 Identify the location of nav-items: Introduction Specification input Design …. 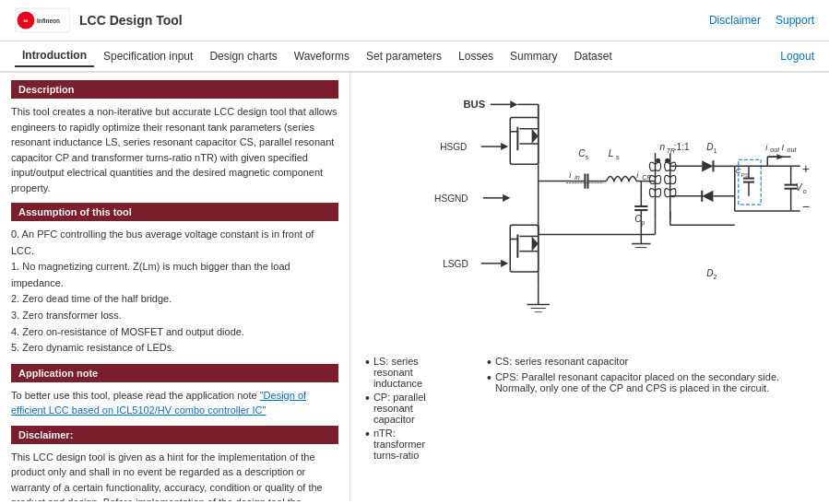
(317, 56).